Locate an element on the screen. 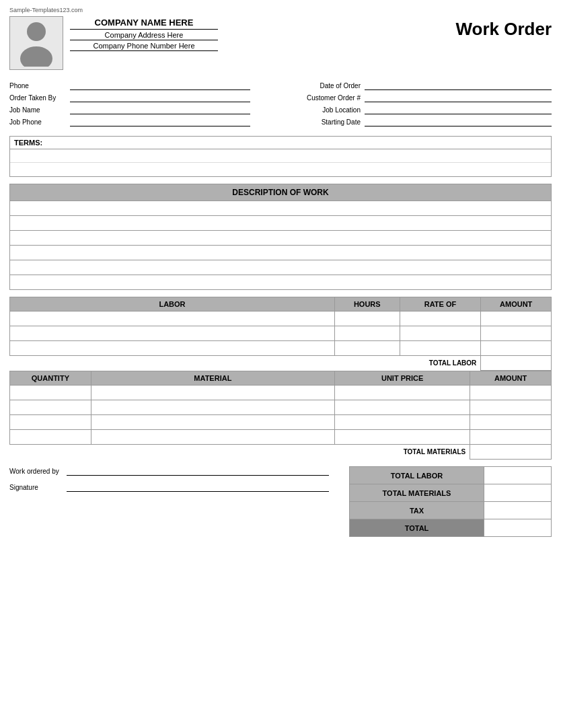 This screenshot has height=728, width=561. terms-label: TERMS: is located at coordinates (280, 143).